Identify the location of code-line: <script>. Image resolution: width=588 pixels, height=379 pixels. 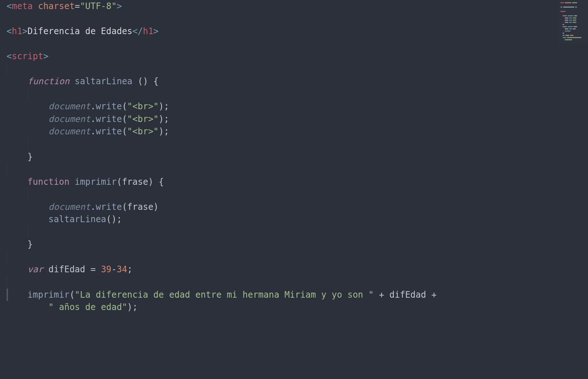
(294, 57).